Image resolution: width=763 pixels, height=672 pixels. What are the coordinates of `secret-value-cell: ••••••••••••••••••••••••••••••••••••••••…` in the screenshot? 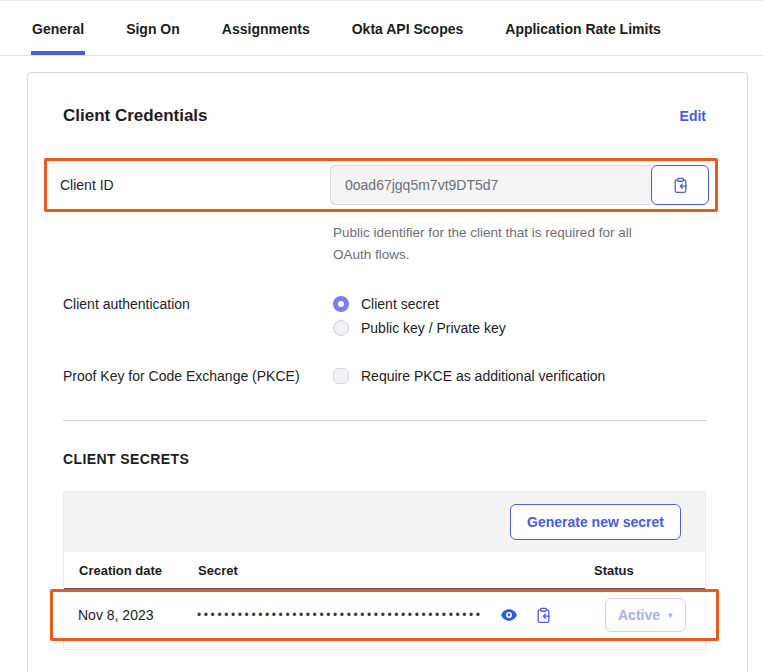 It's located at (401, 616).